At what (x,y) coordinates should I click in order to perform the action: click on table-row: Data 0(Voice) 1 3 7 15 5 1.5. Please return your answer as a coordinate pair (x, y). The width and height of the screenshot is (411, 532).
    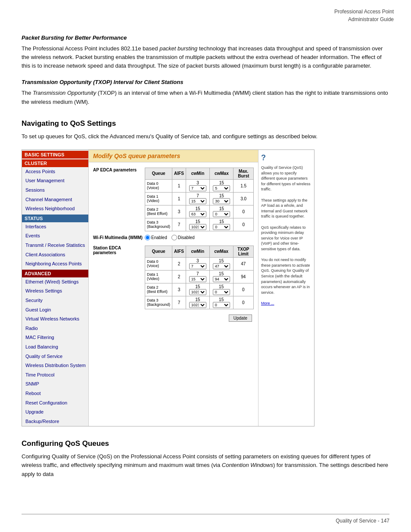
    Looking at the image, I should click on (199, 186).